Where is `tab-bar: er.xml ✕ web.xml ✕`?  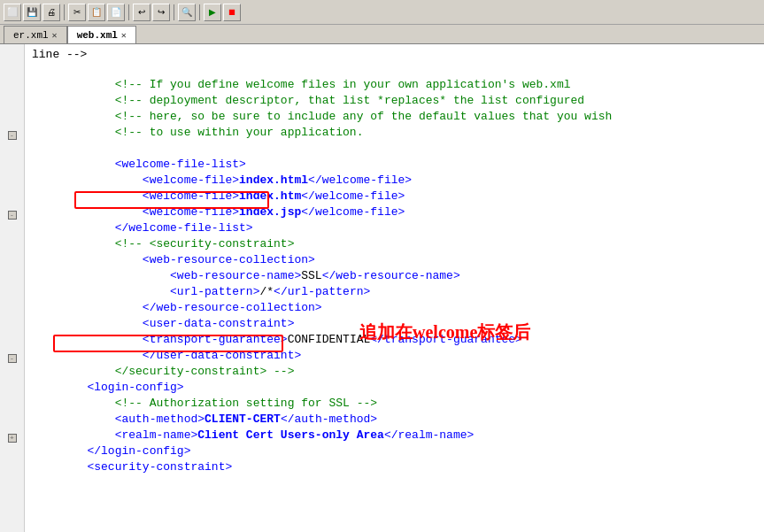
tab-bar: er.xml ✕ web.xml ✕ is located at coordinates (382, 35).